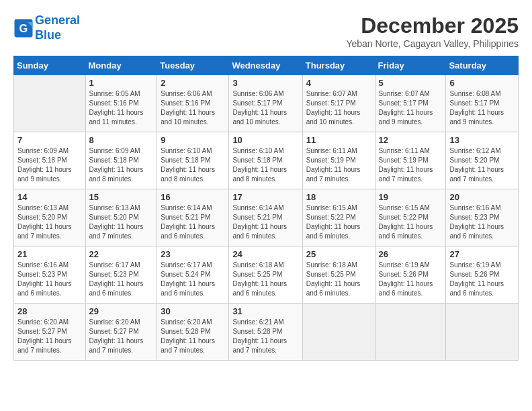 Image resolution: width=532 pixels, height=411 pixels. Describe the element at coordinates (482, 254) in the screenshot. I see `day-number: 27` at that location.